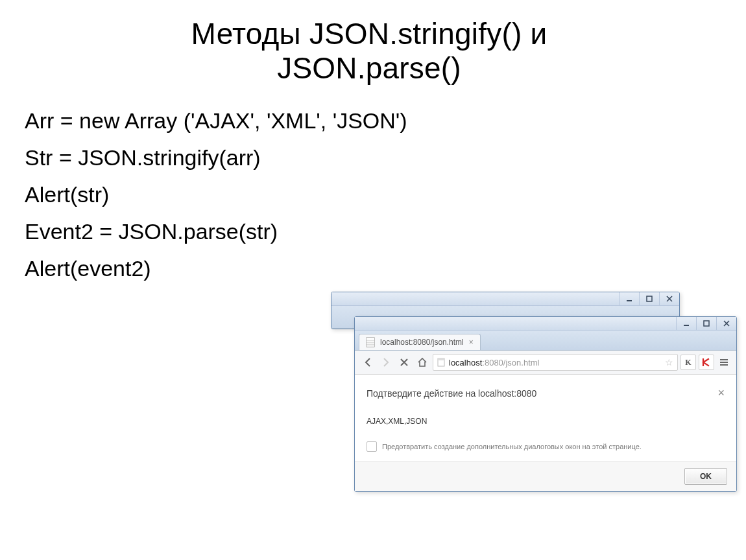  What do you see at coordinates (369, 51) in the screenshot?
I see `slide-title: Методы JSON.stringify() и JSON.parse()` at bounding box center [369, 51].